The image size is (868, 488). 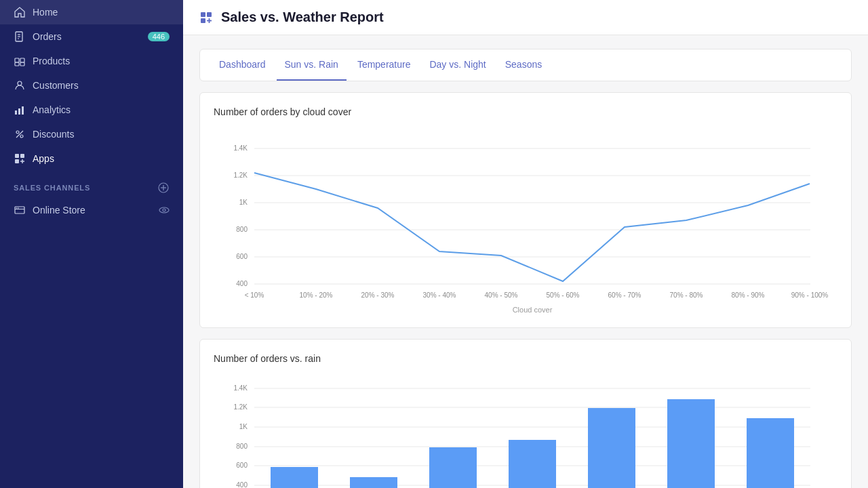 What do you see at coordinates (56, 85) in the screenshot?
I see `sidebar-item-customers-label: Customers` at bounding box center [56, 85].